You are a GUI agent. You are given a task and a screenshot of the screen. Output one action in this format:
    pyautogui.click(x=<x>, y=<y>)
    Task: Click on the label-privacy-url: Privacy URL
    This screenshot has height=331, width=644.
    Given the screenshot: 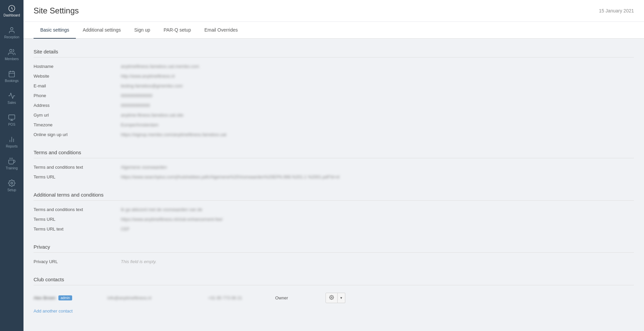 What is the action you would take?
    pyautogui.click(x=77, y=261)
    